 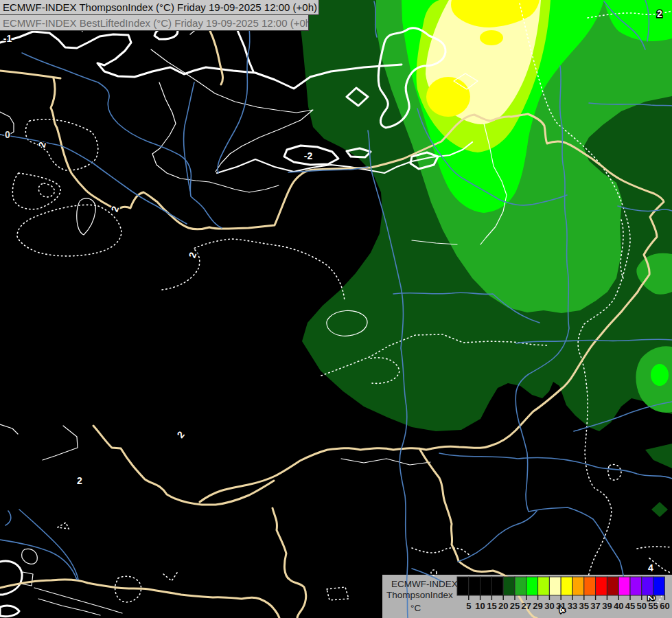 What do you see at coordinates (420, 595) in the screenshot?
I see `legend-parameter-label: ThompsonIndex` at bounding box center [420, 595].